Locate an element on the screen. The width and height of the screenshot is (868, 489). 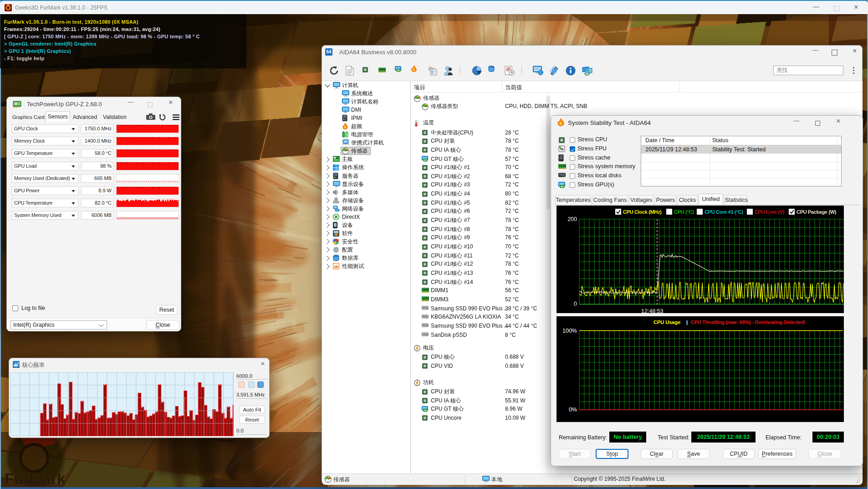
svg-text: CPU Clock (MHz) is located at coordinates (642, 212).